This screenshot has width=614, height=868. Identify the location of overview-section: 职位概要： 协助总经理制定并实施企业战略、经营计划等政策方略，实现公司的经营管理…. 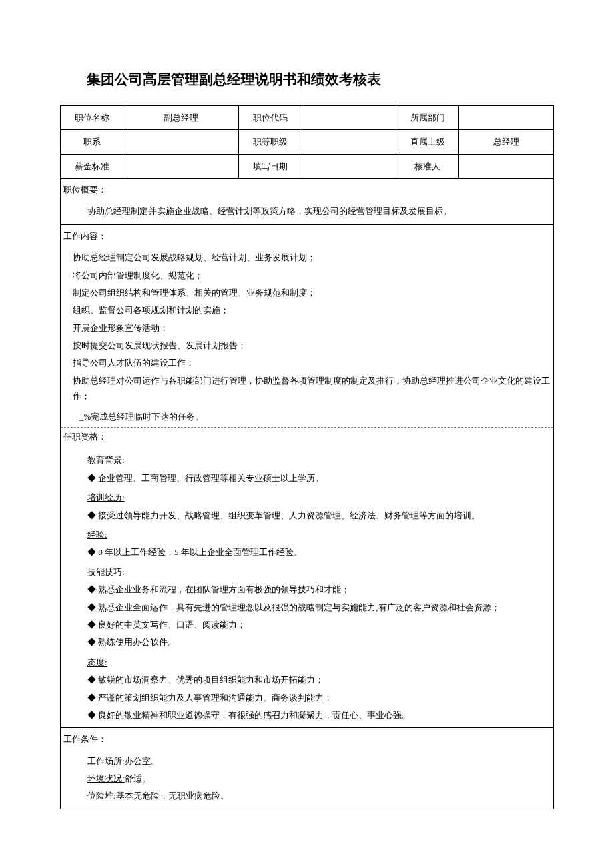
(307, 201).